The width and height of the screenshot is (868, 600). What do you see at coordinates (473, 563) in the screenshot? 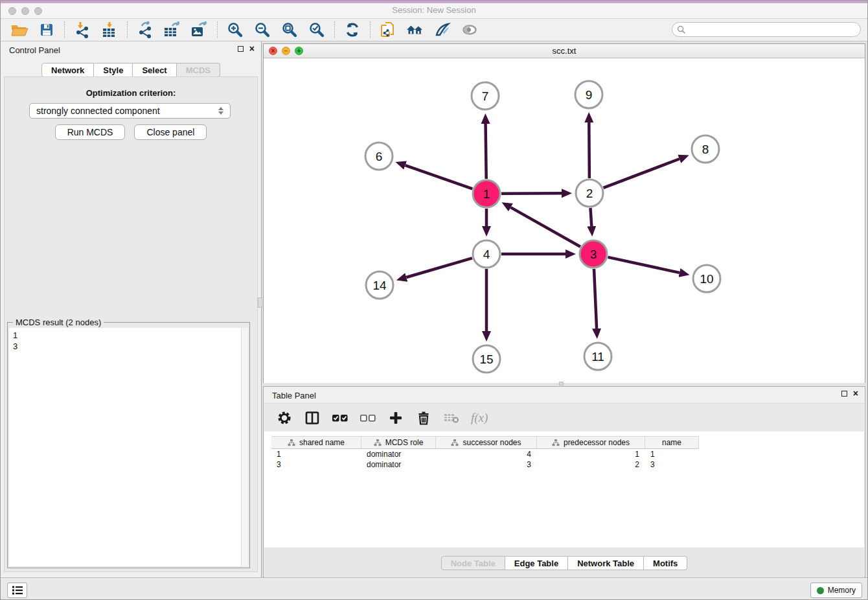
I see `tab-node-table: Node Table` at bounding box center [473, 563].